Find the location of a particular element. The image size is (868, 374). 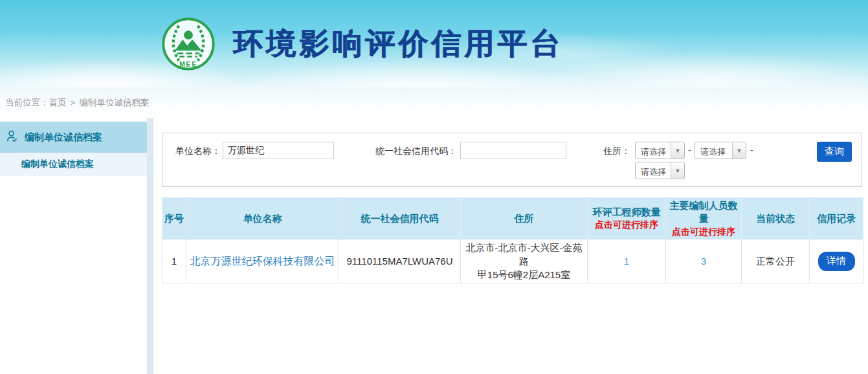

cell-index: 1 is located at coordinates (175, 261).